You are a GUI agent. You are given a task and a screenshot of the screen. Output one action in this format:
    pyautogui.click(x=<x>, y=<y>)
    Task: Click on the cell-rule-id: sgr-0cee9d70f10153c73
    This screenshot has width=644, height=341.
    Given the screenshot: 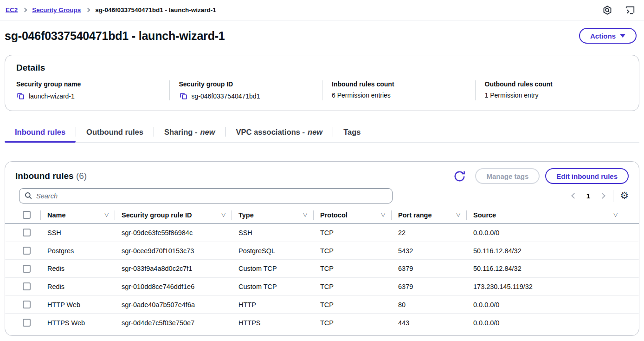 What is the action you would take?
    pyautogui.click(x=173, y=251)
    